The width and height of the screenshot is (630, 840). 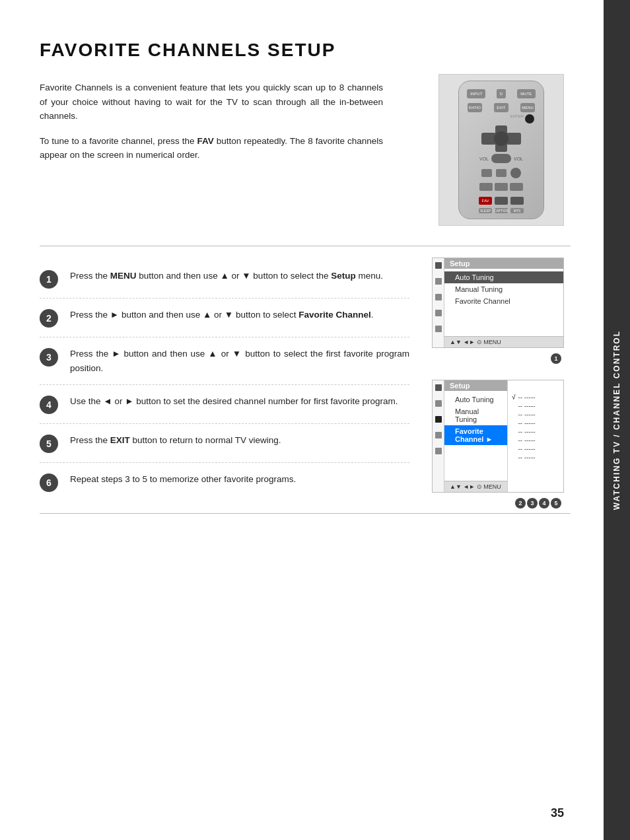 What do you see at coordinates (487, 173) in the screenshot?
I see `back-btn` at bounding box center [487, 173].